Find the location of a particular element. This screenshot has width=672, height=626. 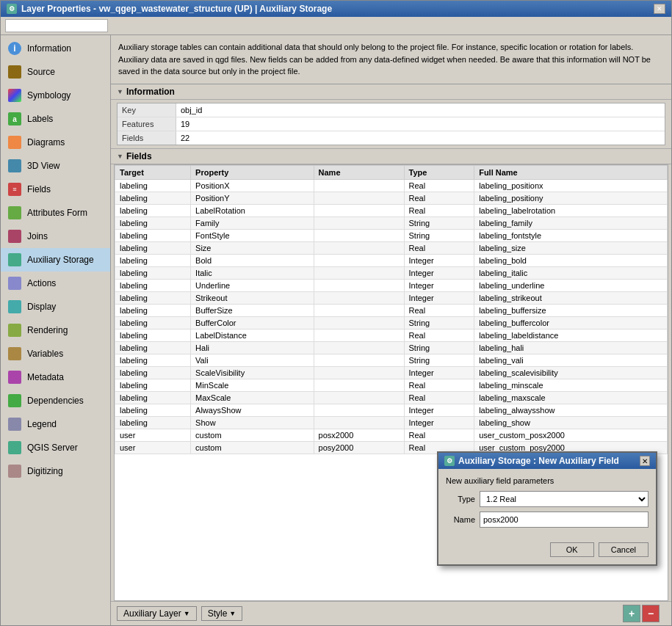

table-row: labelingAlwaysShowIntegerlabeling_always… is located at coordinates (391, 410).